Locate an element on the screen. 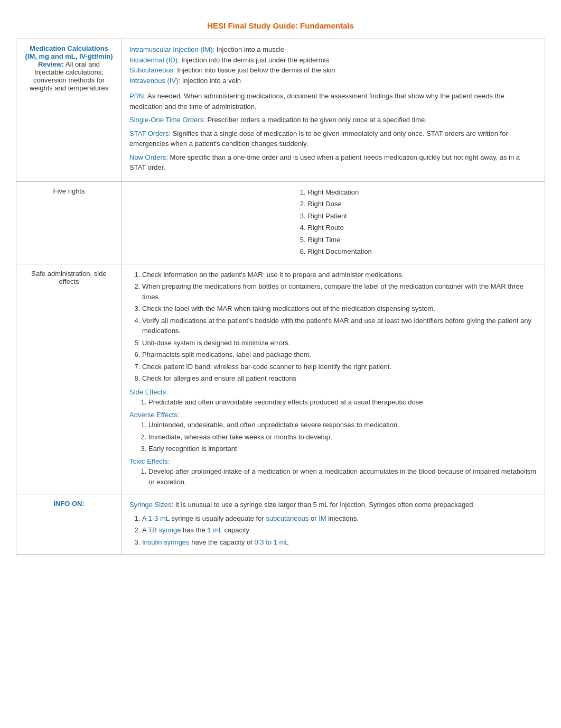 This screenshot has height=728, width=561. list-item: When preparing the medications from bott… is located at coordinates (340, 292).